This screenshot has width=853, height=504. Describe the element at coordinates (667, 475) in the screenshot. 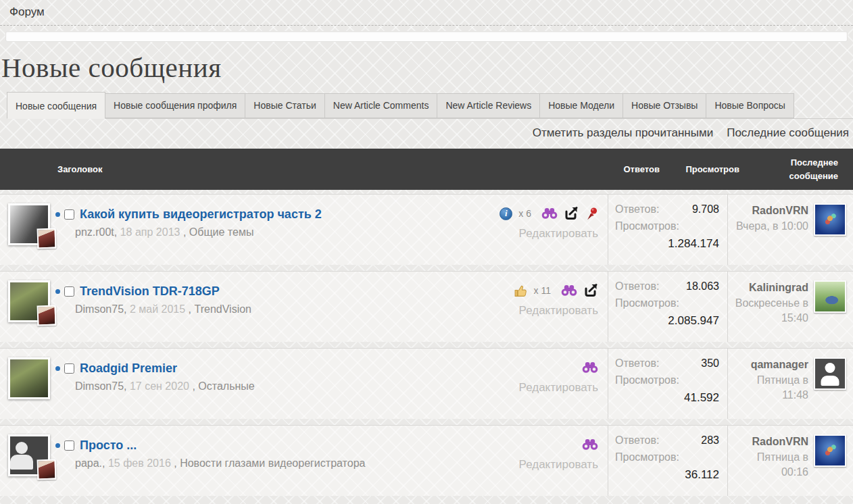

I see `views-value: 36.112` at that location.